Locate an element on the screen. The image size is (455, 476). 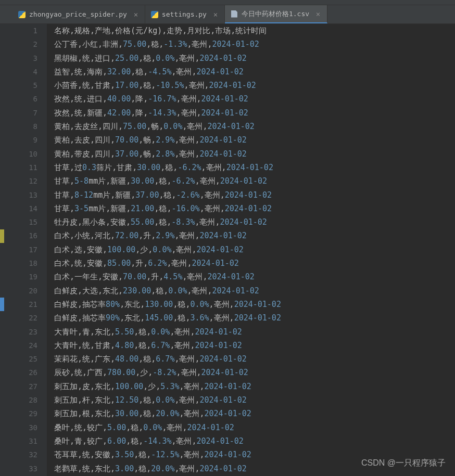
line-number-gutter: 1234567891011121314151617181920212223242… is located at coordinates (28, 250).